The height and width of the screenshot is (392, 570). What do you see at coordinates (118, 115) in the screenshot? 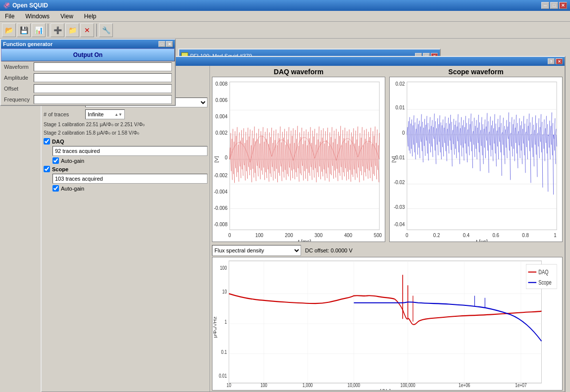
I see `traces-spin-arrows: ▲▼` at bounding box center [118, 115].